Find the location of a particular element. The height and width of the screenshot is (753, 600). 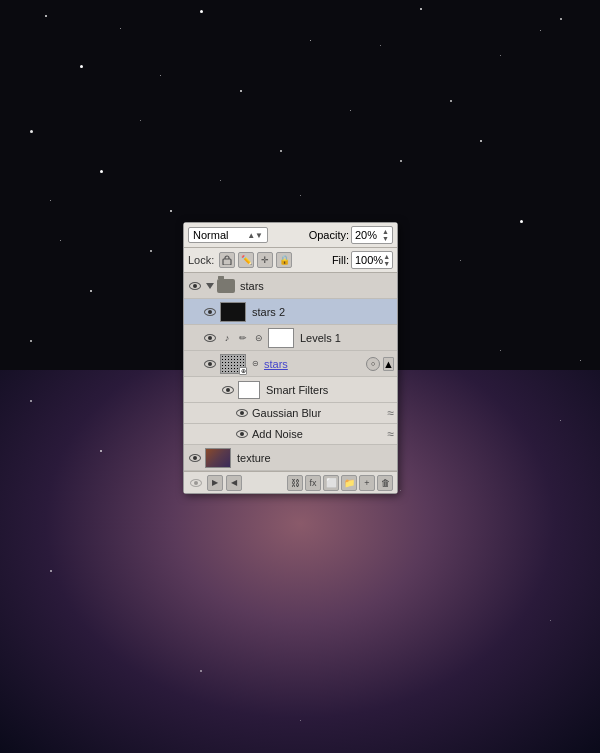

blend-mode-value: Normal is located at coordinates (210, 235).